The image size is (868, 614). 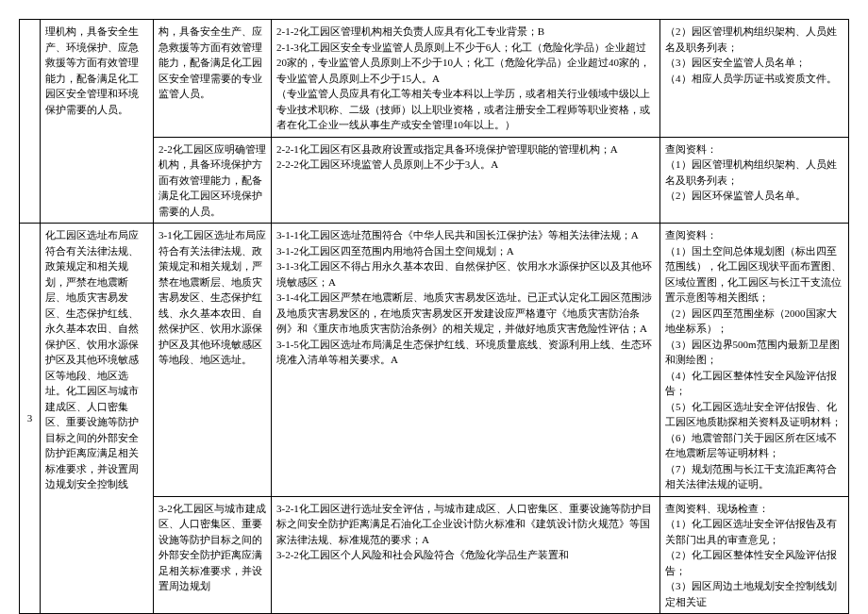 I want to click on cell-num: 3, so click(x=30, y=419).